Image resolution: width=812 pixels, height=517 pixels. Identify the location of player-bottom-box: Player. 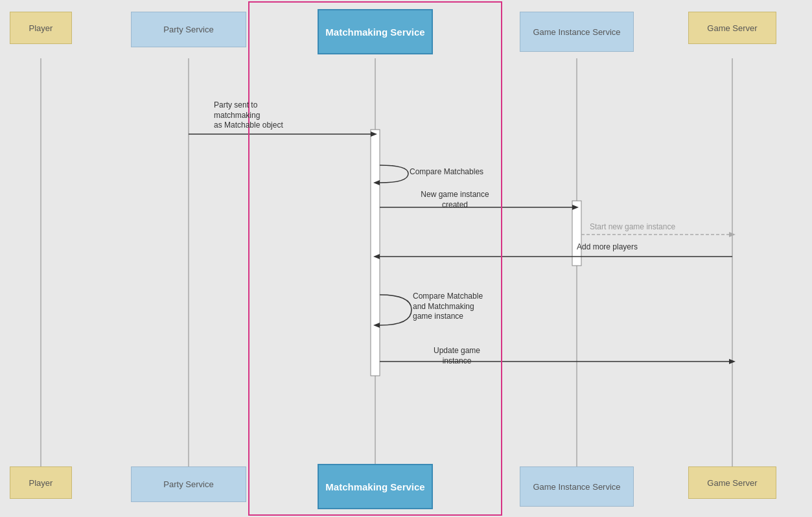
(41, 483).